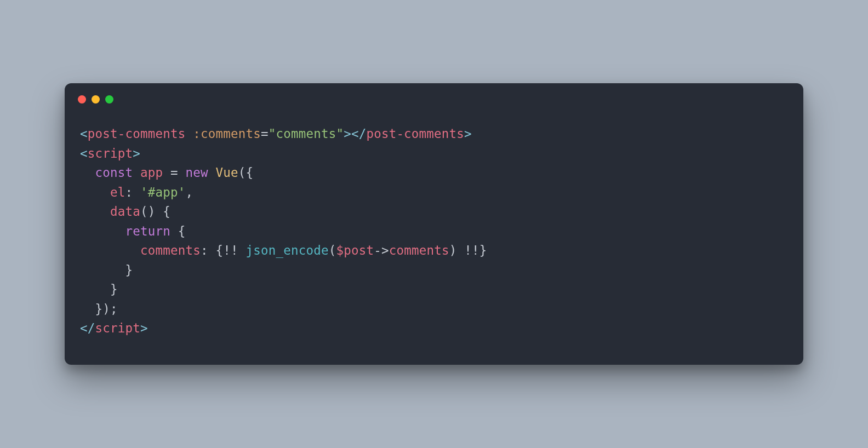 The width and height of the screenshot is (868, 448). I want to click on window-titlebar, so click(434, 93).